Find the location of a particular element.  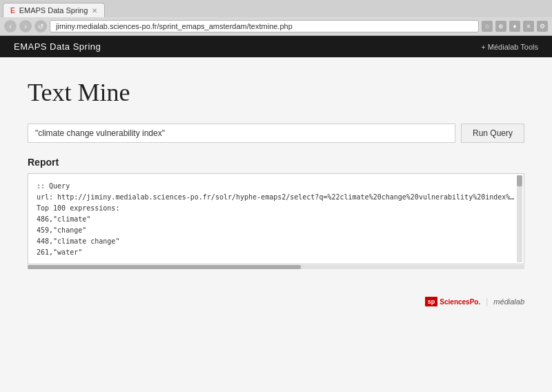

report-line-3: 486,"climate" is located at coordinates (276, 219).